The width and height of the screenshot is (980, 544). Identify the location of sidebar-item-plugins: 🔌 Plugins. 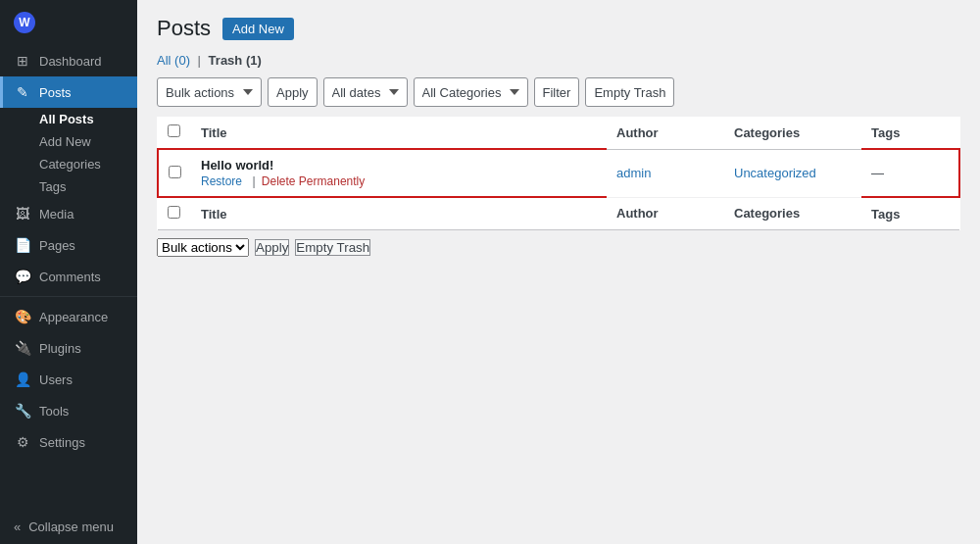
(69, 348).